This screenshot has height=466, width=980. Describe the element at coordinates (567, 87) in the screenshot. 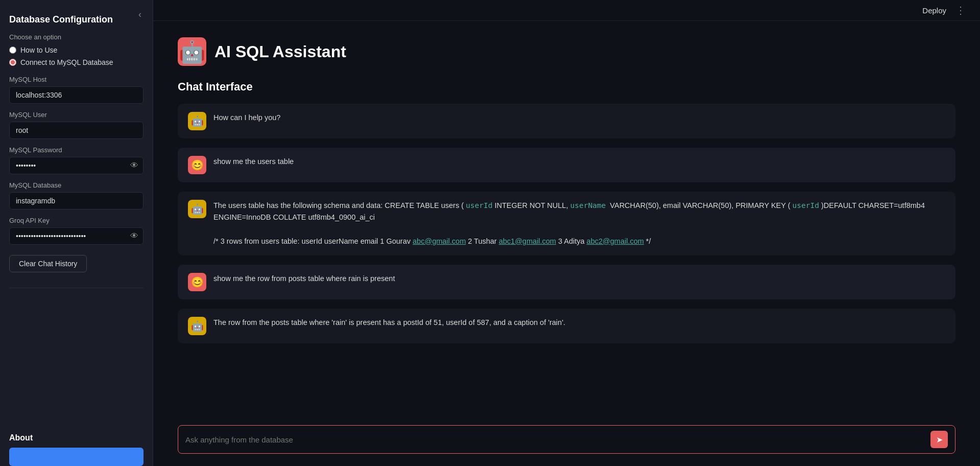

I see `chat-subtitle: Chat Interface` at that location.